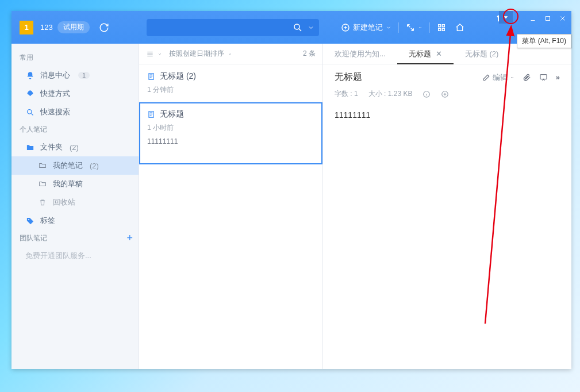 This screenshot has height=392, width=580. Describe the element at coordinates (527, 77) in the screenshot. I see `attachment-icon` at that location.